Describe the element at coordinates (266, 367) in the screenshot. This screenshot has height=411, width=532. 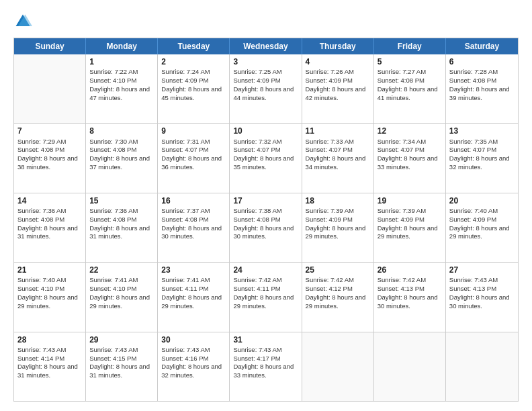
I see `calendar-cell: 31Sunrise: 7:43 AMSunset: 4:17 PMDayligh…` at that location.